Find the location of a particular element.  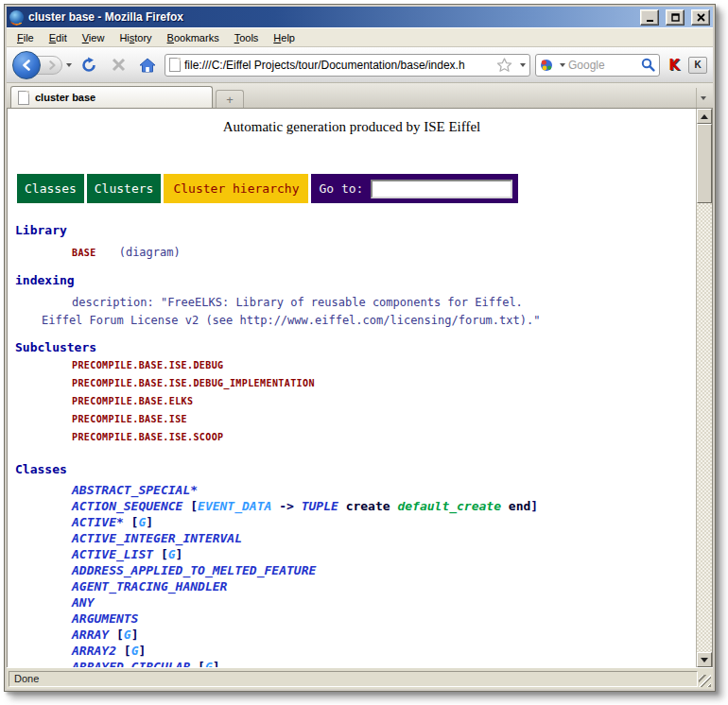

doc-nav-buttons: Classes Clusters Cluster hierarchy Go to… is located at coordinates (356, 189).